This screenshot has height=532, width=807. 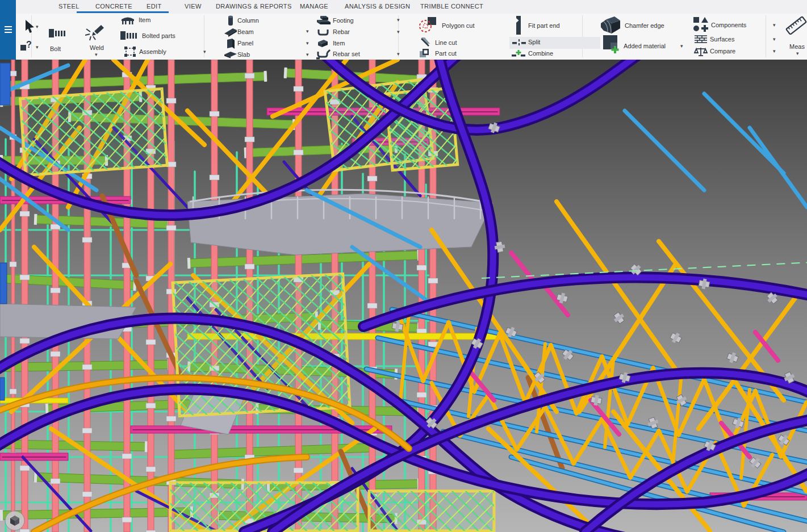 I want to click on added-material-label: Added material, so click(x=645, y=46).